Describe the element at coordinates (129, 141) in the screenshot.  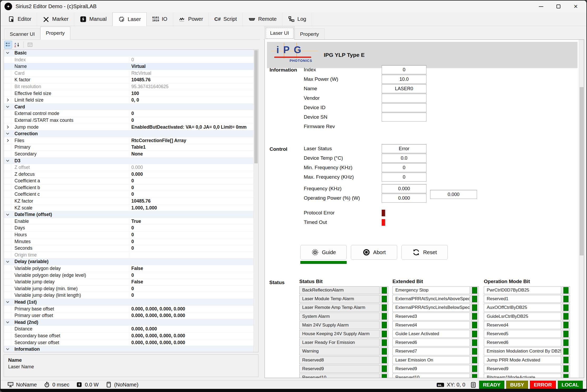
I see `property-row: Files RtcCorrectionFile[] Array` at that location.